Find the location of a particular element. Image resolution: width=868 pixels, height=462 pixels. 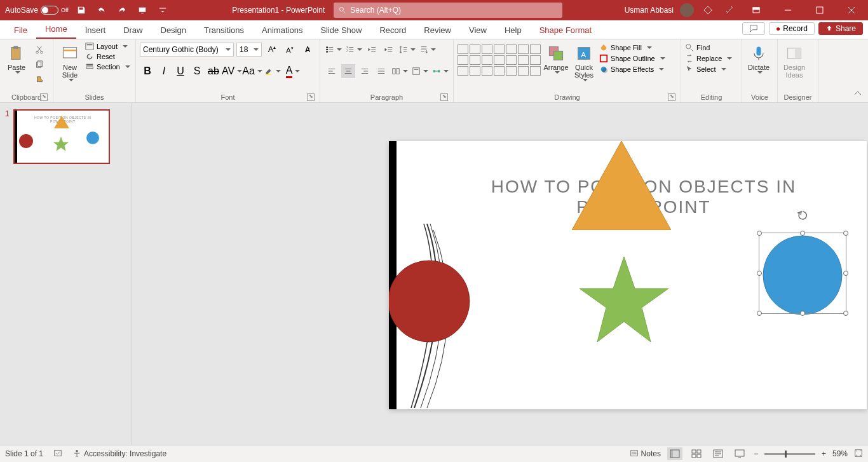

start-from-beginning-icon is located at coordinates (142, 10).